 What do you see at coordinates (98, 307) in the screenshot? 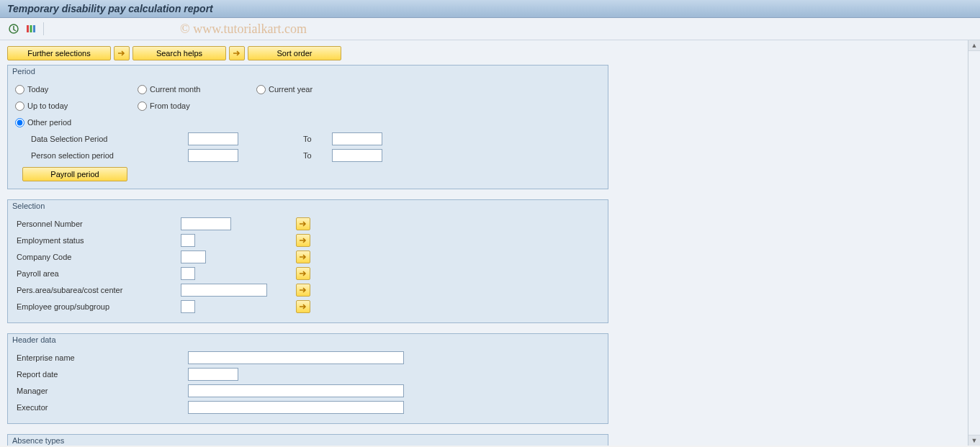
I see `employee-group-label: Employee group/subgroup` at bounding box center [98, 307].